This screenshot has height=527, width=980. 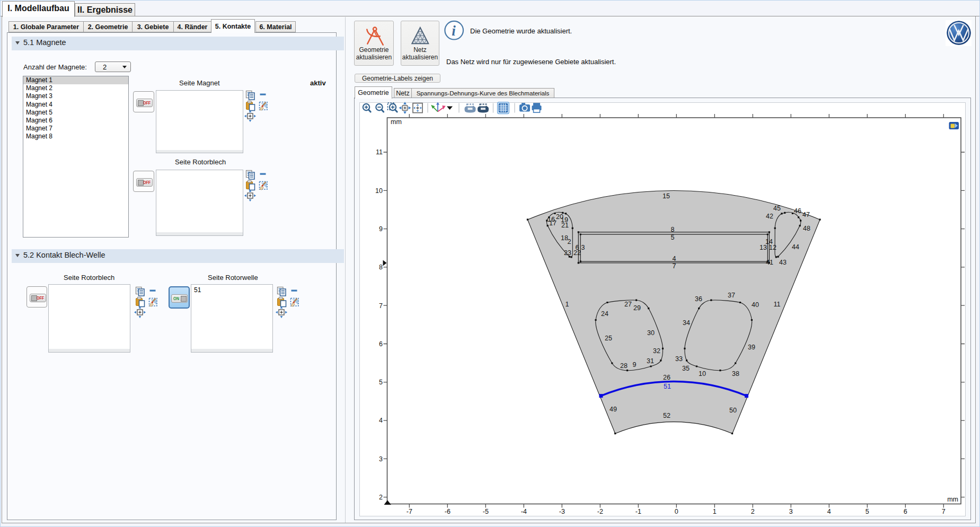 What do you see at coordinates (562, 512) in the screenshot?
I see `svg-text: -3` at bounding box center [562, 512].